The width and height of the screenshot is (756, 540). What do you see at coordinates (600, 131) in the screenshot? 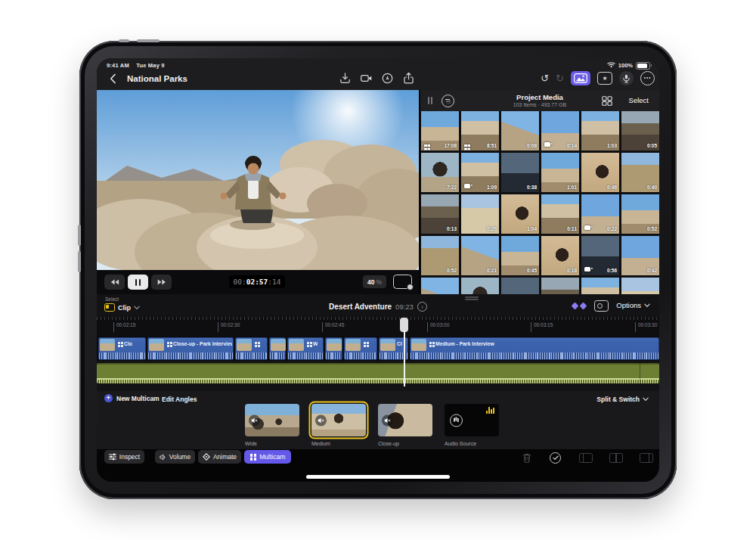
I see `media-item: 1:03` at bounding box center [600, 131].